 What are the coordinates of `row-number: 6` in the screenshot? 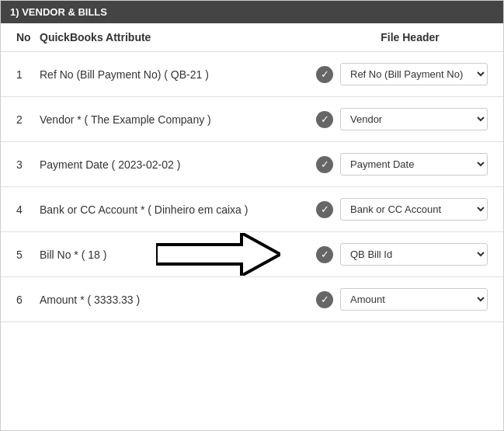 It's located at (28, 300).